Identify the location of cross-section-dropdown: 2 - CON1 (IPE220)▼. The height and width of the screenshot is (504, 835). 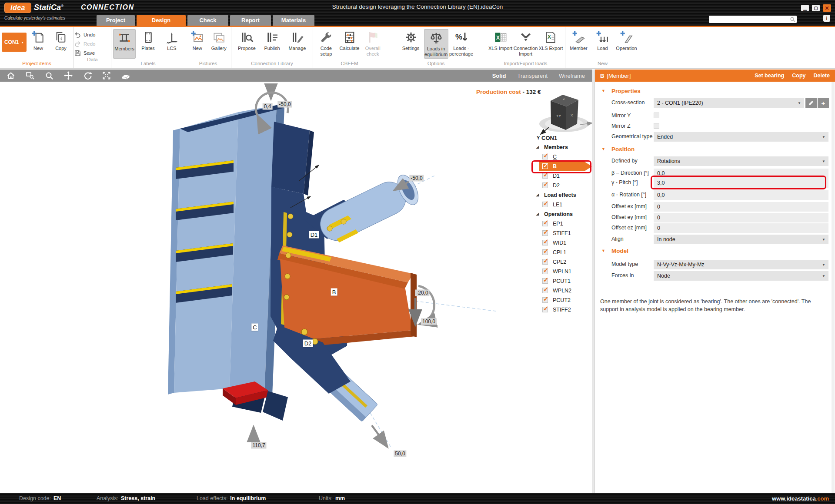
(729, 103).